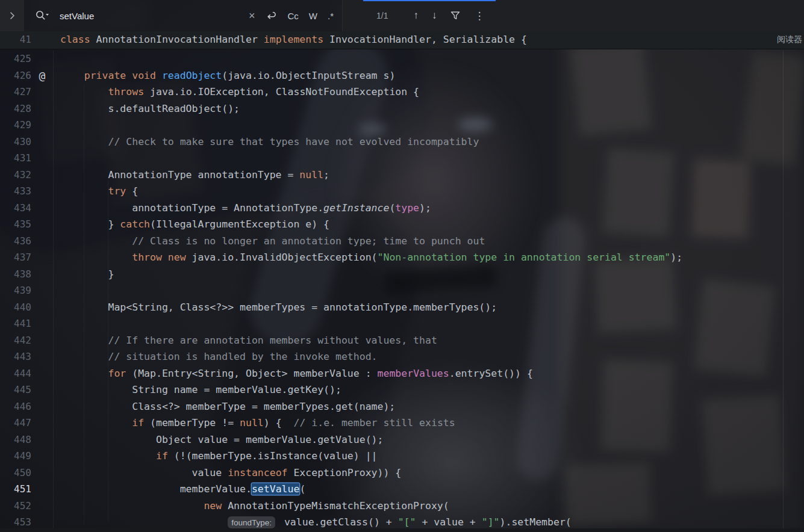 Image resolution: width=804 pixels, height=532 pixels. What do you see at coordinates (402, 191) in the screenshot?
I see `code-line: 433 try {` at bounding box center [402, 191].